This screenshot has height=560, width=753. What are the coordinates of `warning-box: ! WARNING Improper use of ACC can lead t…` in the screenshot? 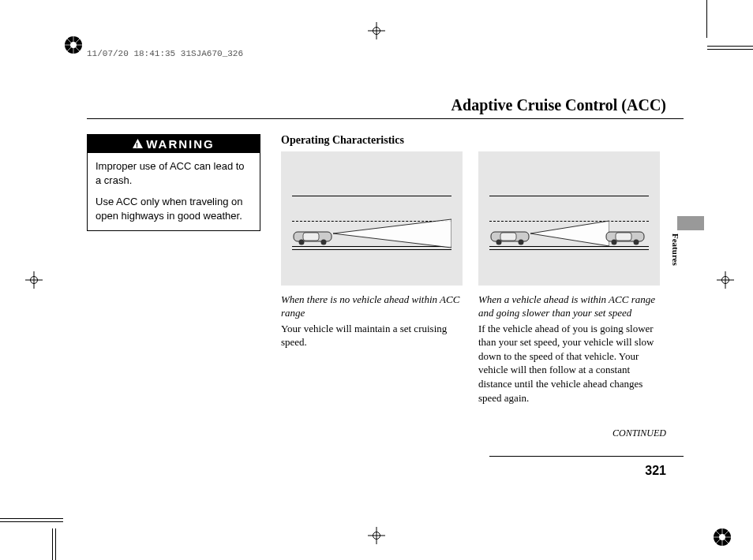 It's located at (174, 183).